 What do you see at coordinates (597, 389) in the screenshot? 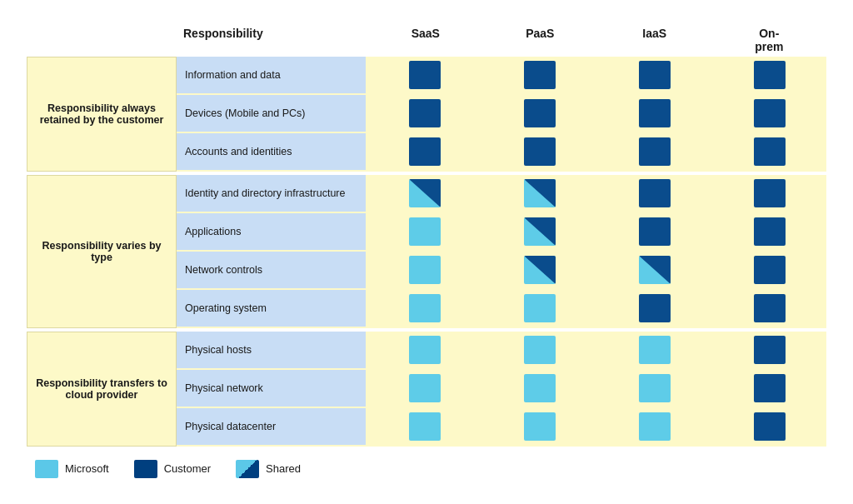
I see `cells-physical-network` at bounding box center [597, 389].